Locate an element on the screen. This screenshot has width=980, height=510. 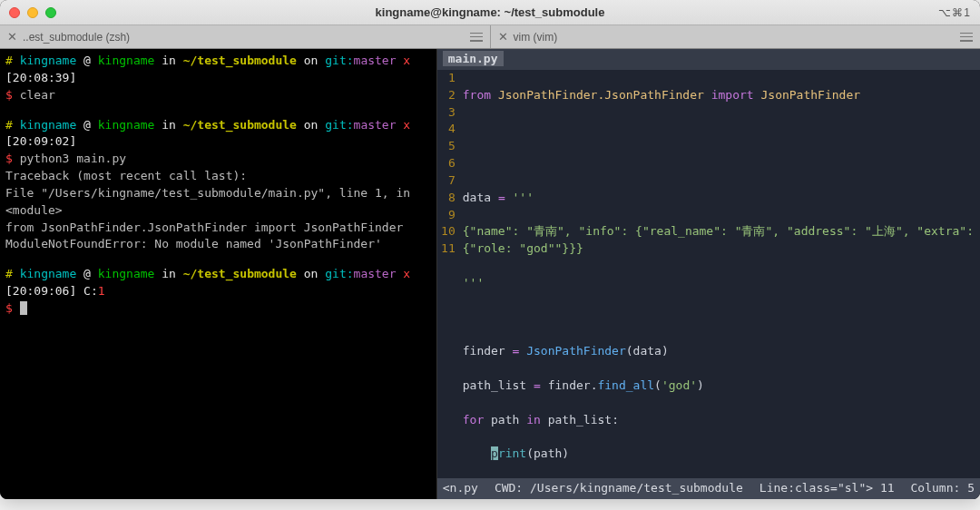
status-col-label: Column: is located at coordinates (936, 488).